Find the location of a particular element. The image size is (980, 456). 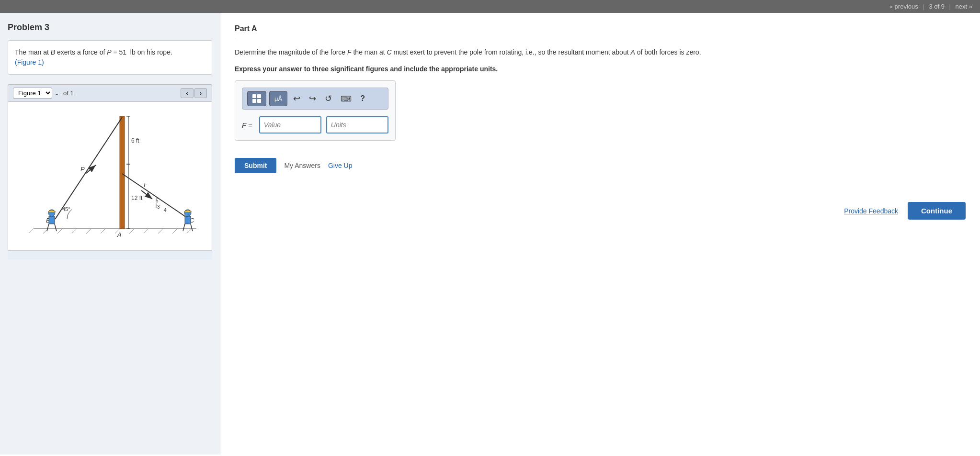

special-chars-button: μÅ is located at coordinates (278, 99).